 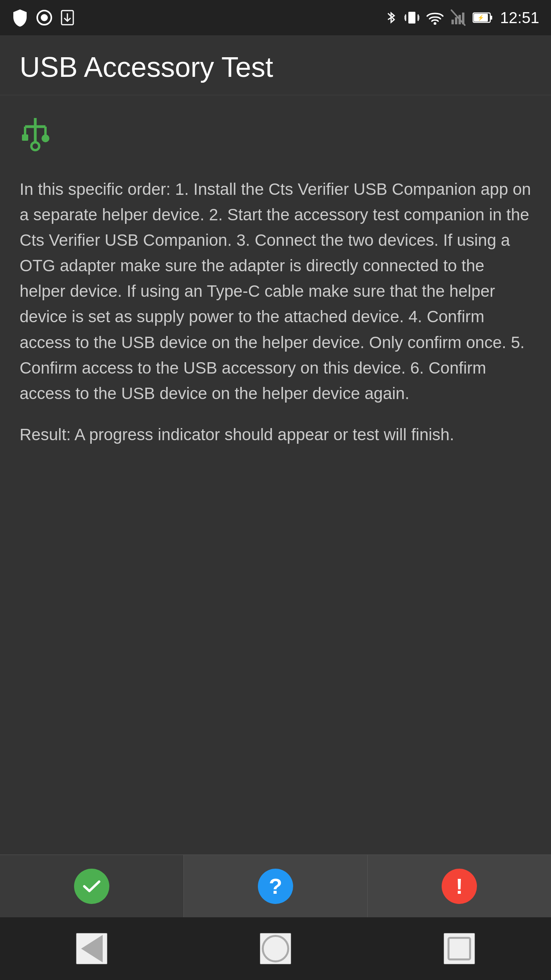 What do you see at coordinates (276, 434) in the screenshot?
I see `result-text: Result: A progress indicator should appe…` at bounding box center [276, 434].